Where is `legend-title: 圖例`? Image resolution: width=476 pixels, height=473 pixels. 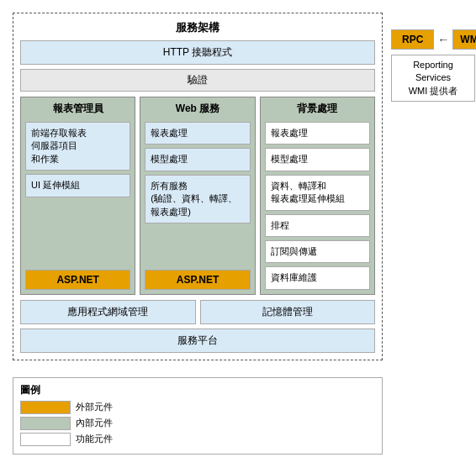
legend-title: 圖例 is located at coordinates (198, 390).